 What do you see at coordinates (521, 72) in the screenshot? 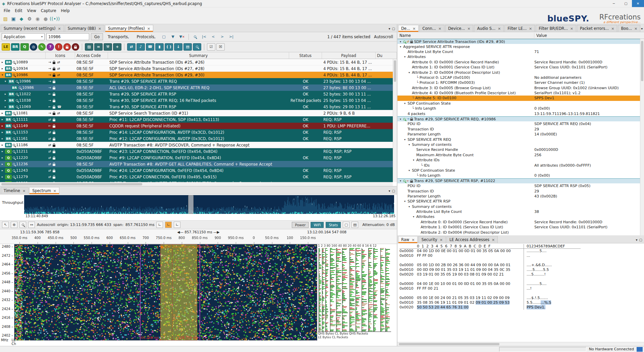
I see `tree-row: ▾Attribute 2: ID 0x0004 (Protocol Descri…` at bounding box center [521, 72].